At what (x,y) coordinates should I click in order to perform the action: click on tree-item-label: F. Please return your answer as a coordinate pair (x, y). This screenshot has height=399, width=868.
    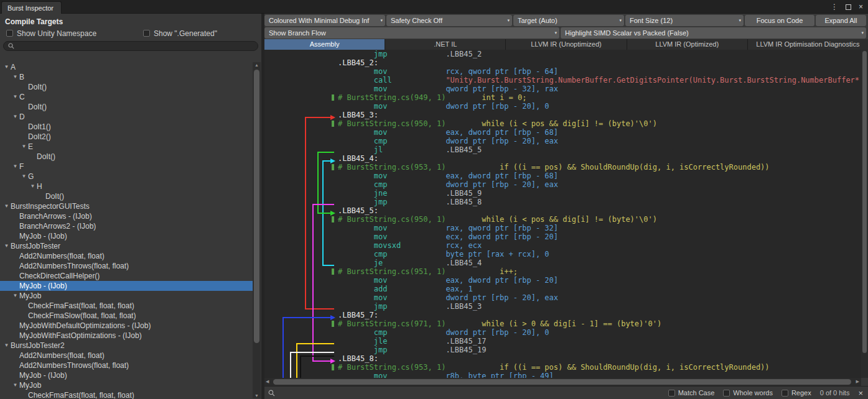
    Looking at the image, I should click on (21, 167).